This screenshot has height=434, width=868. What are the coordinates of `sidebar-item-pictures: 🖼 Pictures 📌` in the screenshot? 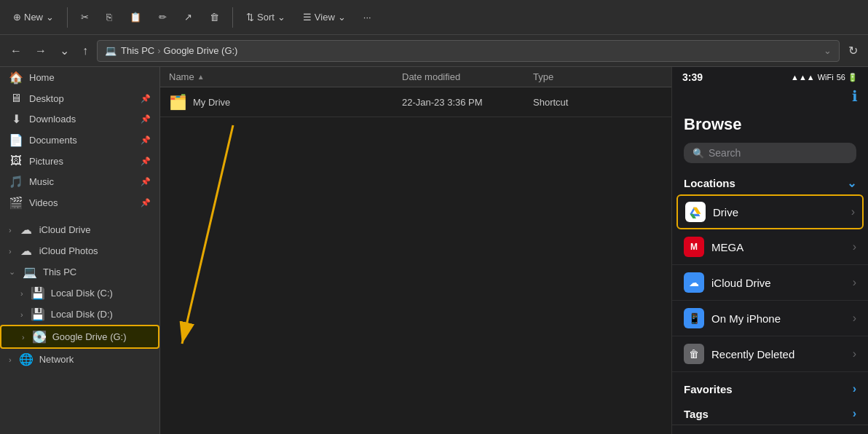 It's located at (80, 161).